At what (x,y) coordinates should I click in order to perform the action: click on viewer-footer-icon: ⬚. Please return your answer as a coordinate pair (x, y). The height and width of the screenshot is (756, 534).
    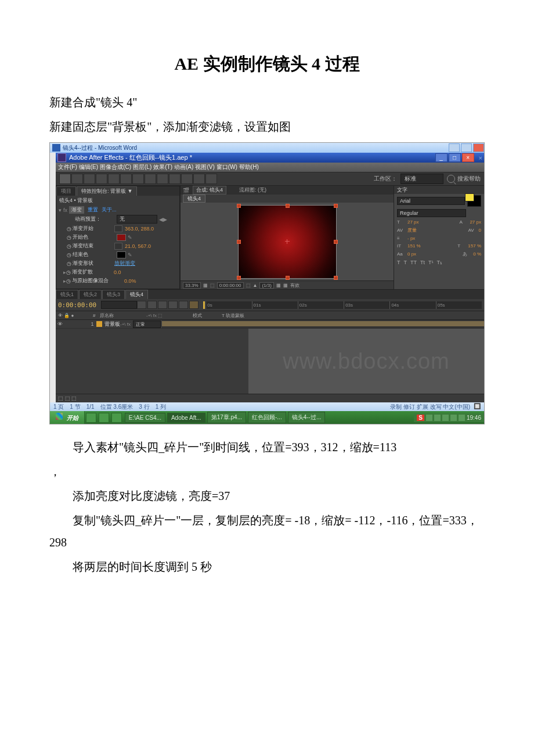
    Looking at the image, I should click on (212, 286).